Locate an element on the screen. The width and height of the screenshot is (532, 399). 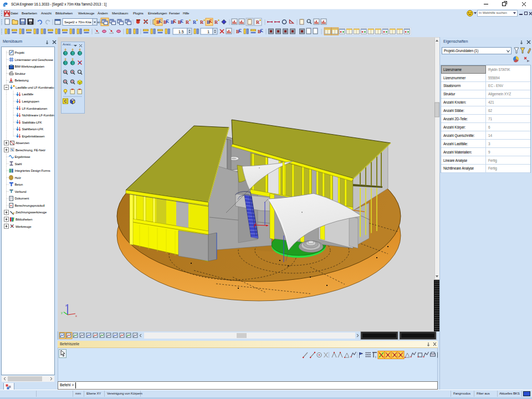
svg-text: LF-Kombinationen is located at coordinates (35, 109).